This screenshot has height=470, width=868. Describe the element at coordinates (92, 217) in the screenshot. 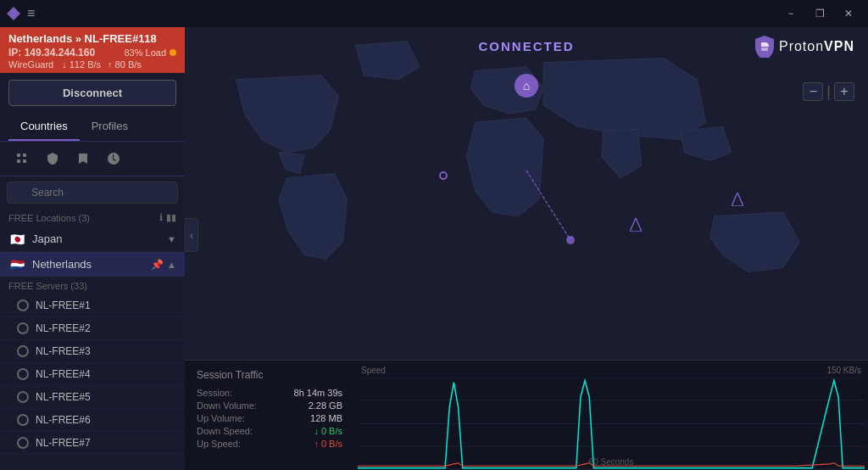

I see `free-locations-label: FREE Locations (3) ℹ ▮▮` at that location.